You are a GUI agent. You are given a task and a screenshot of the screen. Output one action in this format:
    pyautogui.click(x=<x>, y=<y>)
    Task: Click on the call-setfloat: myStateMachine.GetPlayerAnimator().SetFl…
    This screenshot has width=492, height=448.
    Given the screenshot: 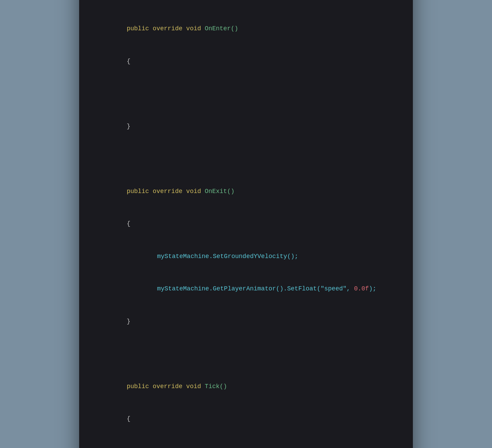 What is the action you would take?
    pyautogui.click(x=255, y=289)
    